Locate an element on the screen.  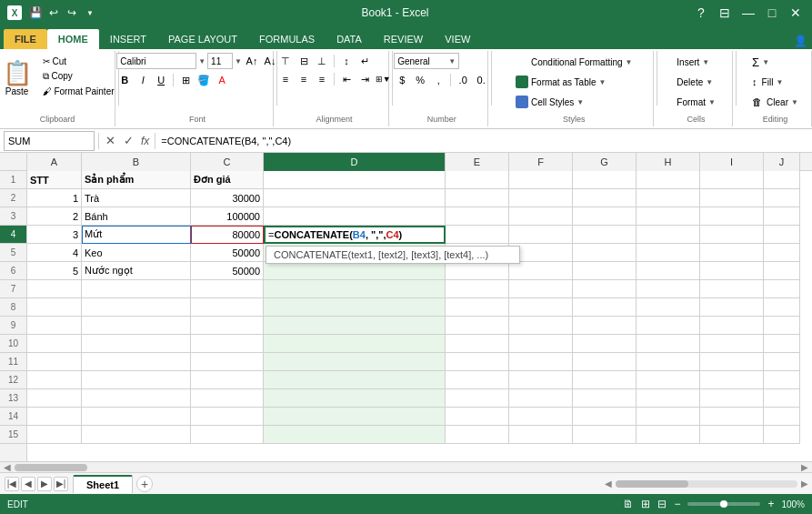
cell-e7 is located at coordinates (477, 289).